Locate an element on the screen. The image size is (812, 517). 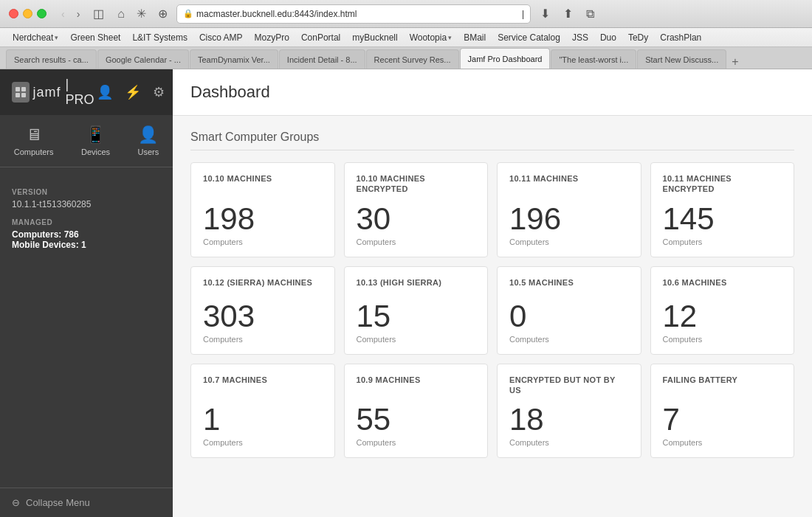
maximize-window-button is located at coordinates (41, 13).